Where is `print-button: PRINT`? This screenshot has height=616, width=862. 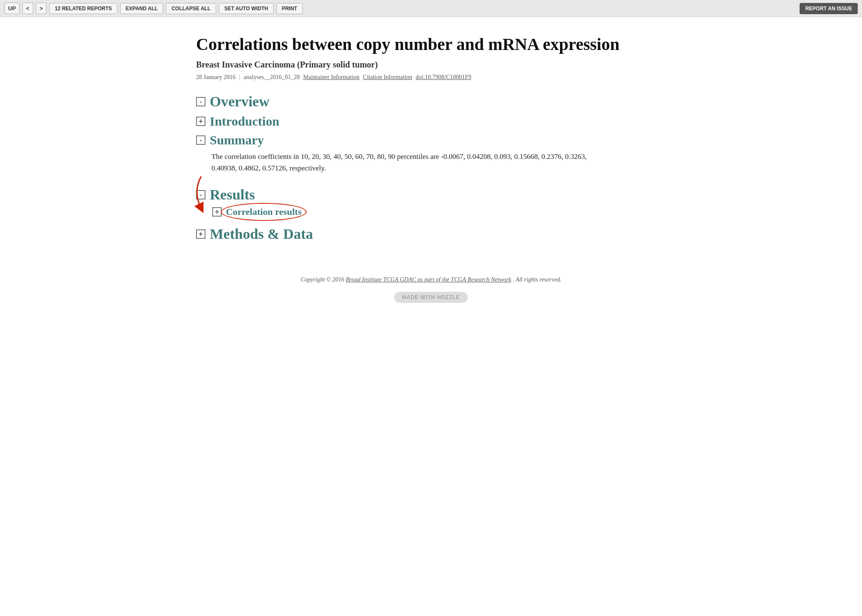 print-button: PRINT is located at coordinates (290, 9).